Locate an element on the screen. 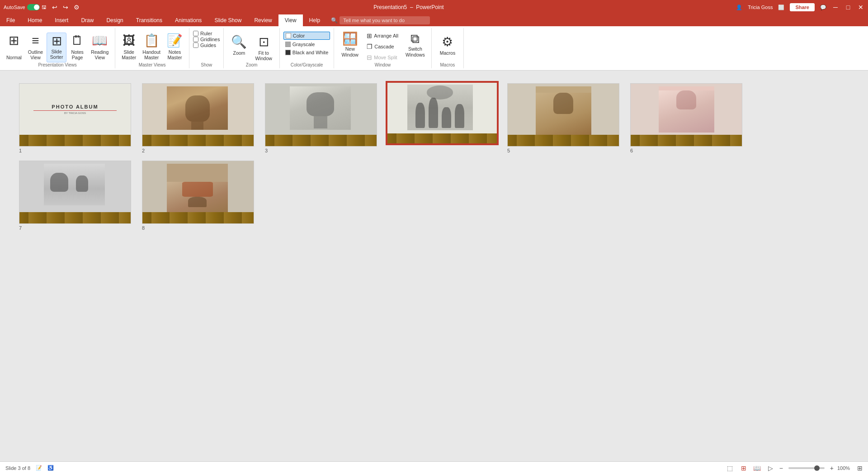 The image size is (868, 474). color-option-bw: Black and White is located at coordinates (307, 52).